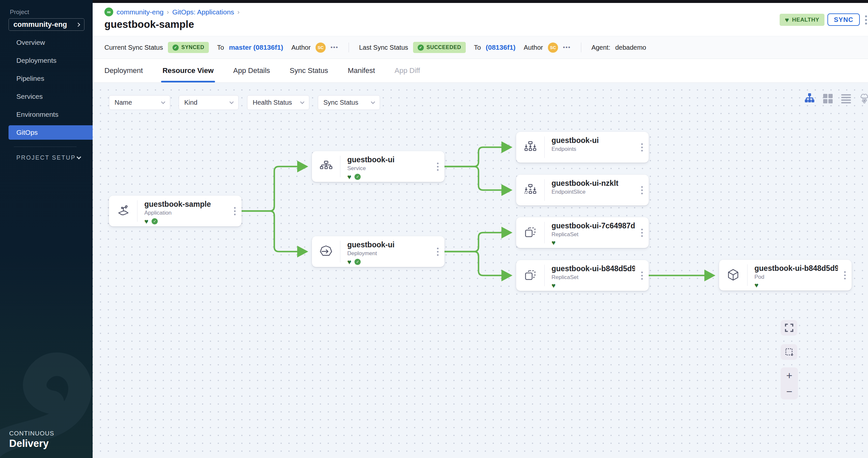 The image size is (868, 458). Describe the element at coordinates (252, 71) in the screenshot. I see `tab-app-details: App Details` at that location.